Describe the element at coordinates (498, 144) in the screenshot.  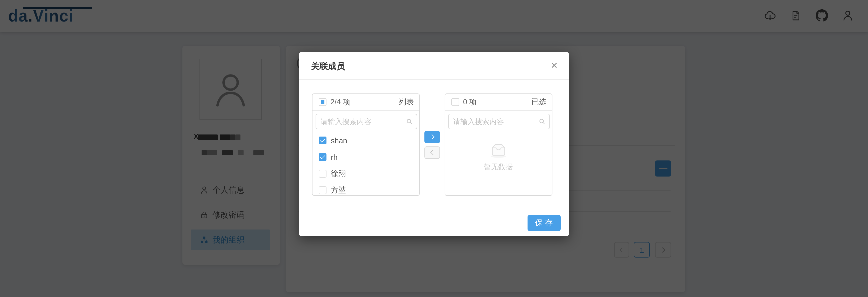
I see `transfer-target-panel: 0 项 已选 暂无数据` at that location.